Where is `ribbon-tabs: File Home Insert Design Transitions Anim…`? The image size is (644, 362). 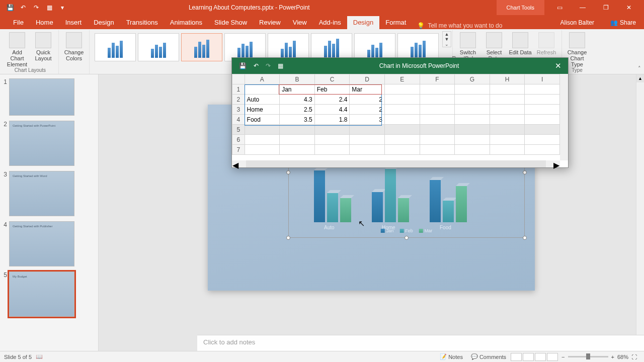
ribbon-tabs: File Home Insert Design Transitions Anim… is located at coordinates (322, 22).